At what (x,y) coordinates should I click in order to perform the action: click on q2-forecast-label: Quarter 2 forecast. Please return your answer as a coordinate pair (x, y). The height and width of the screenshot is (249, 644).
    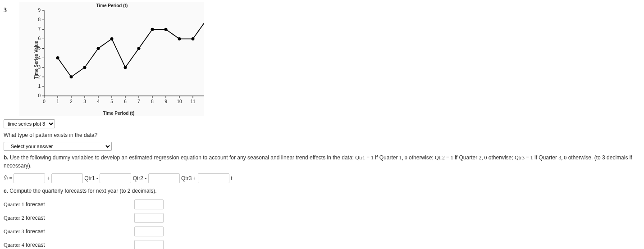
    Looking at the image, I should click on (69, 218).